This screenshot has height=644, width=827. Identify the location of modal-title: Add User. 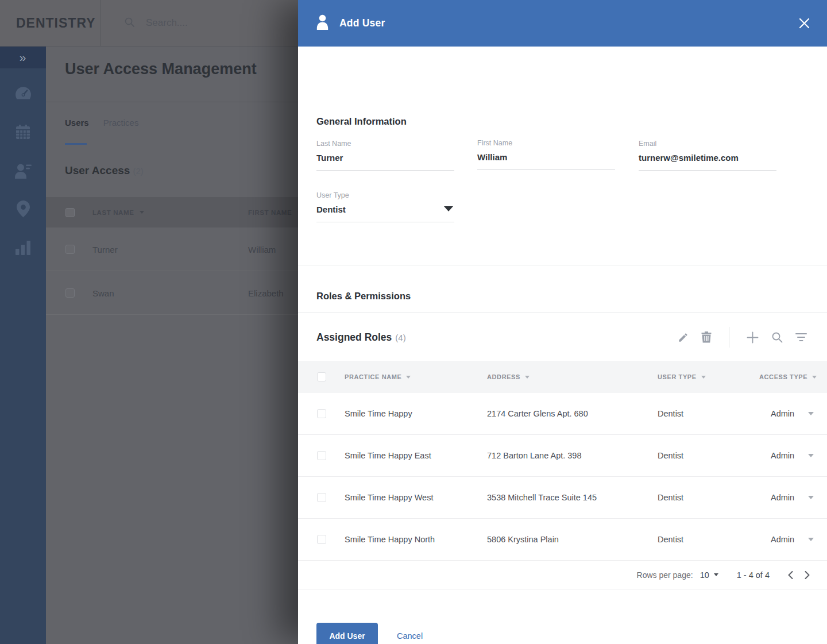
(362, 23).